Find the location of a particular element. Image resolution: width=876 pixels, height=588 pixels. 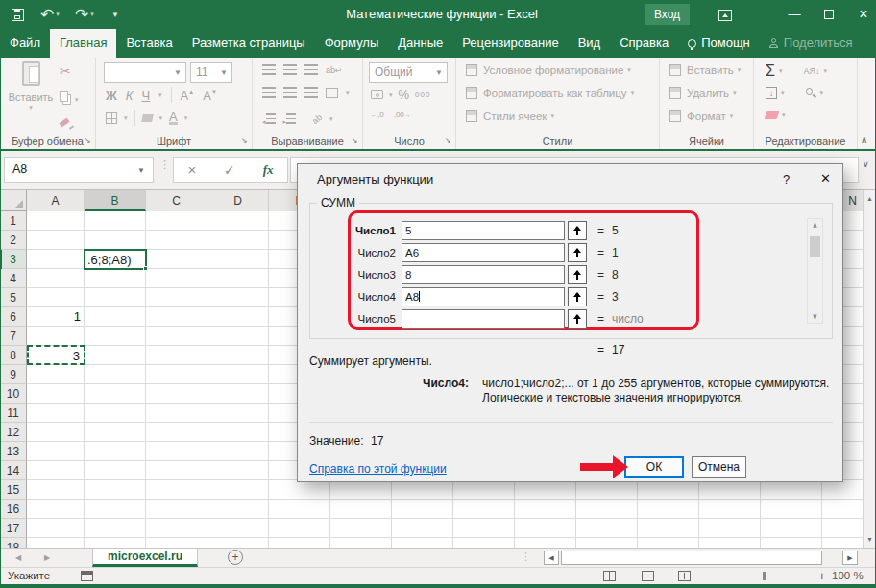

fill-handle is located at coordinates (146, 269).